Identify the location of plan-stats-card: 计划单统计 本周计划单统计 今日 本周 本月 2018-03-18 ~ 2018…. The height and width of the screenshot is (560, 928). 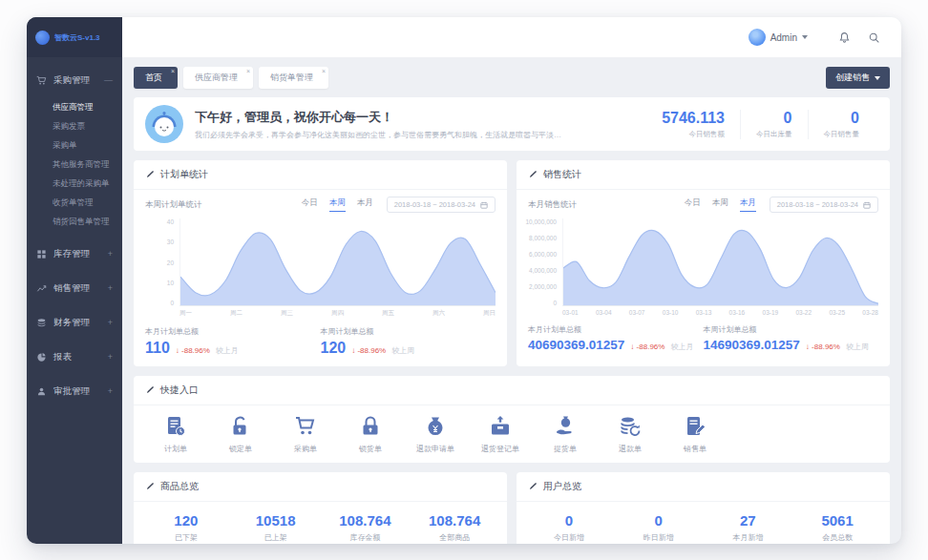
(321, 263).